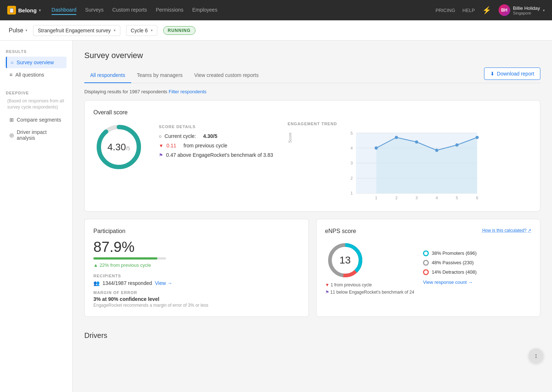 The image size is (552, 392). What do you see at coordinates (36, 93) in the screenshot?
I see `deepdive-label: DEEPDIVE` at bounding box center [36, 93].